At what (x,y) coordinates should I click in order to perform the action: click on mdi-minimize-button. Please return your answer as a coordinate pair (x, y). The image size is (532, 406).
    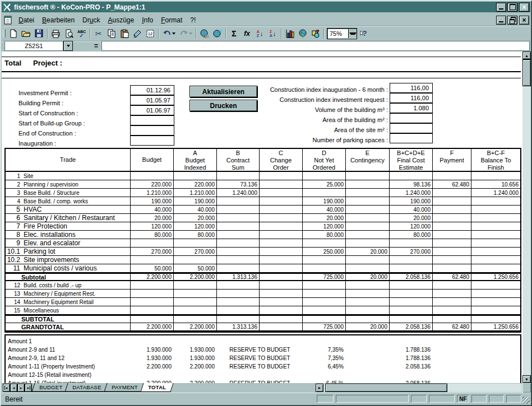
    Looking at the image, I should click on (501, 20).